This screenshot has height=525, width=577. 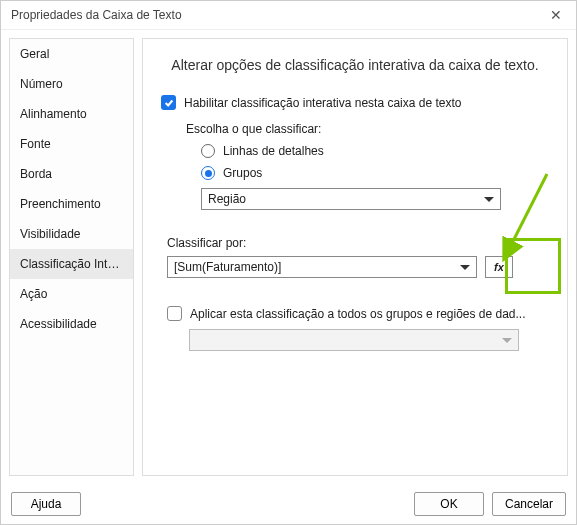 I want to click on close-icon: ✕, so click(x=556, y=15).